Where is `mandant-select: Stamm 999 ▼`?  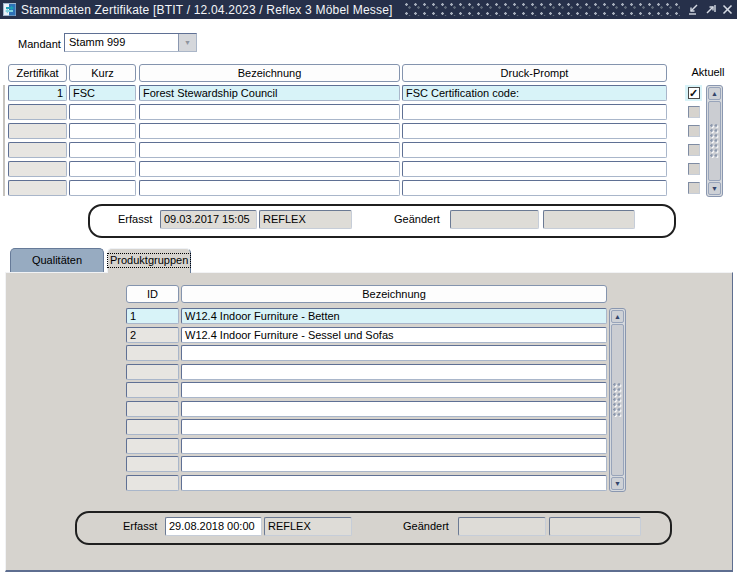
mandant-select: Stamm 999 ▼ is located at coordinates (130, 42).